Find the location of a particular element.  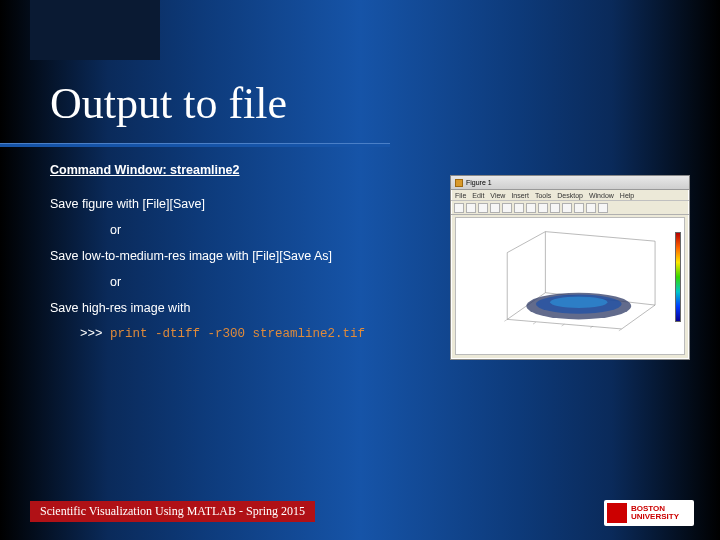

toolbar-datacursor-icon is located at coordinates (555, 208).